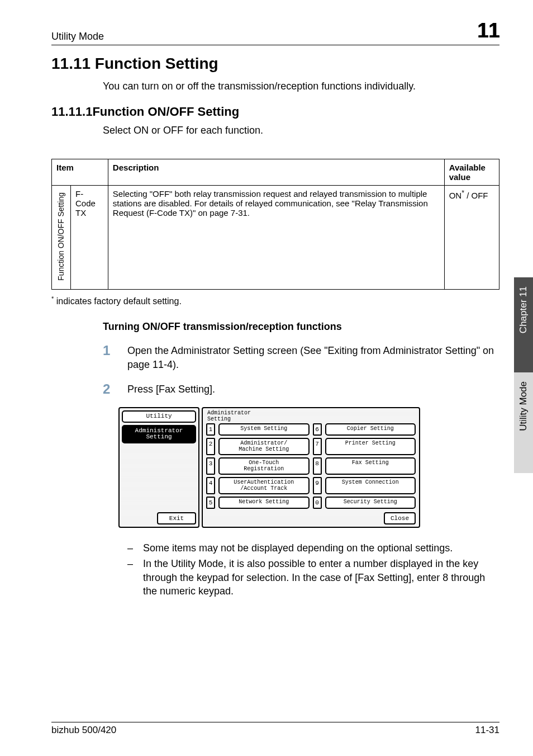 Image resolution: width=533 pixels, height=756 pixels. What do you see at coordinates (524, 406) in the screenshot?
I see `side-tab-mode-label: Utility Mode` at bounding box center [524, 406].